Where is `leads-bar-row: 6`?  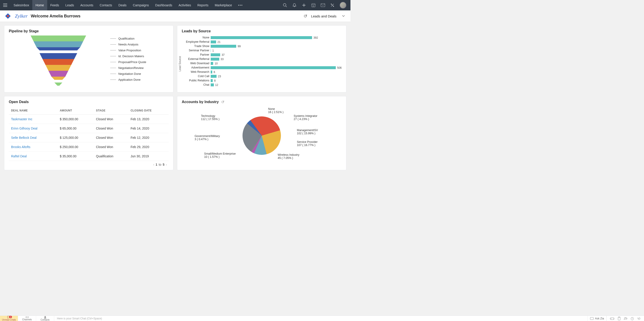
leads-bar-row: 6 is located at coordinates (276, 72).